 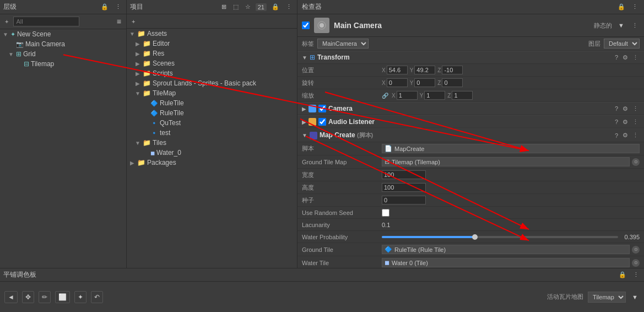 What do you see at coordinates (306, 25) in the screenshot?
I see `go-active-toggle` at bounding box center [306, 25].